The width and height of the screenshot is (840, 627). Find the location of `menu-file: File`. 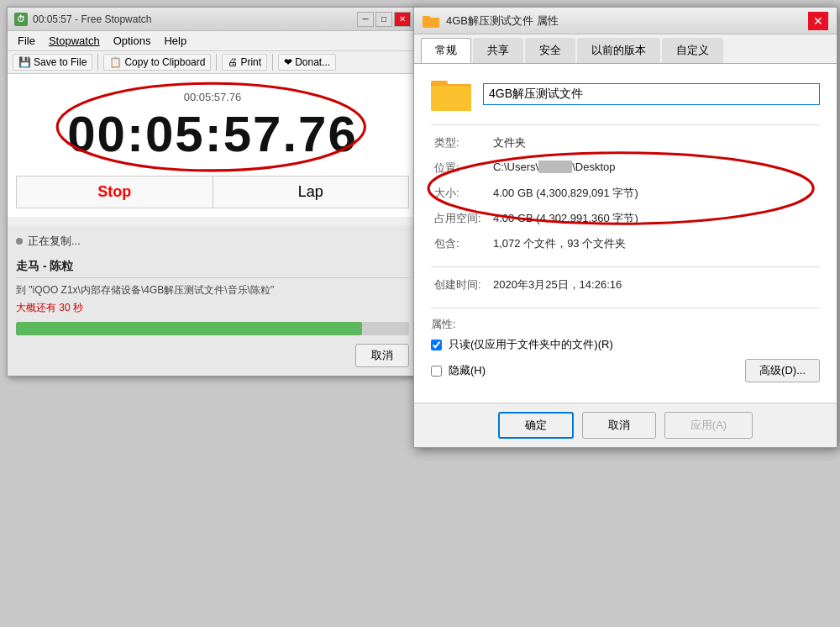

menu-file: File is located at coordinates (27, 40).